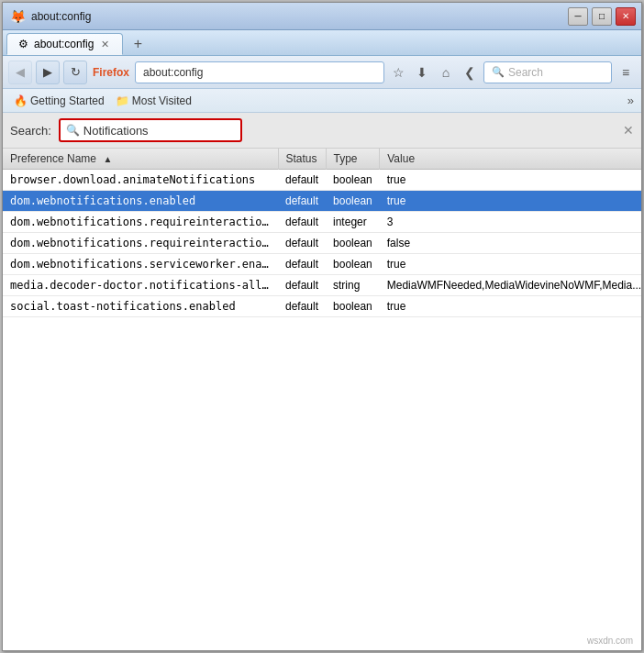 The width and height of the screenshot is (644, 653). What do you see at coordinates (346, 159) in the screenshot?
I see `col-type-label: Type` at bounding box center [346, 159].